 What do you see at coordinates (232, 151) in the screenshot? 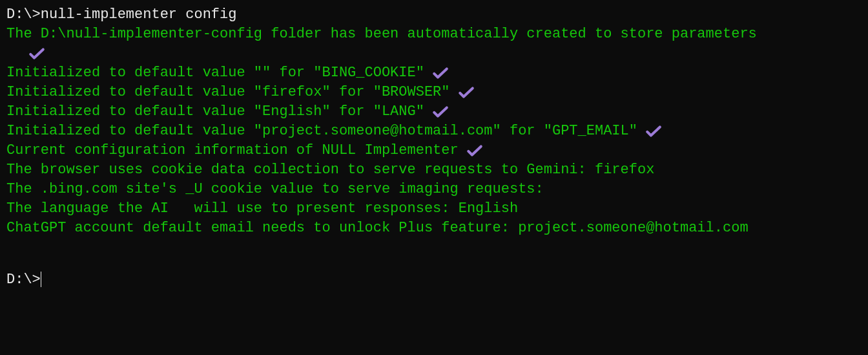
I see `current-config-text: Current configuration information of NUL…` at bounding box center [232, 151].